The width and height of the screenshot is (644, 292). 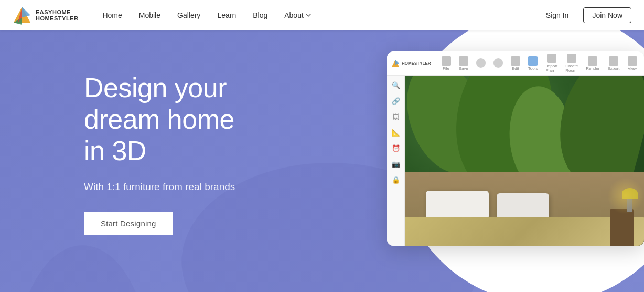 I want to click on sign-in-button: Sign In, so click(x=557, y=15).